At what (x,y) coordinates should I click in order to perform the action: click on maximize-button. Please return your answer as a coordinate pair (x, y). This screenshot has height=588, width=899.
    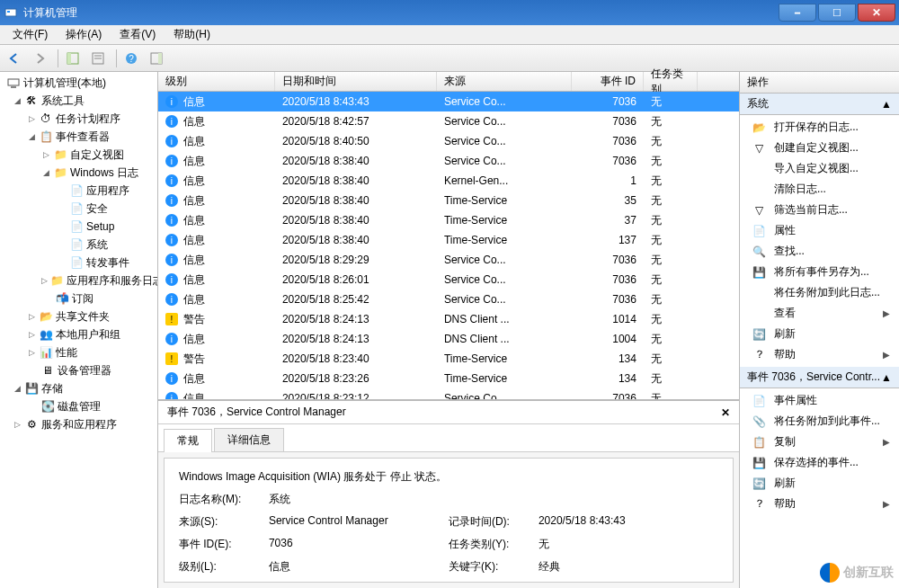
    Looking at the image, I should click on (837, 13).